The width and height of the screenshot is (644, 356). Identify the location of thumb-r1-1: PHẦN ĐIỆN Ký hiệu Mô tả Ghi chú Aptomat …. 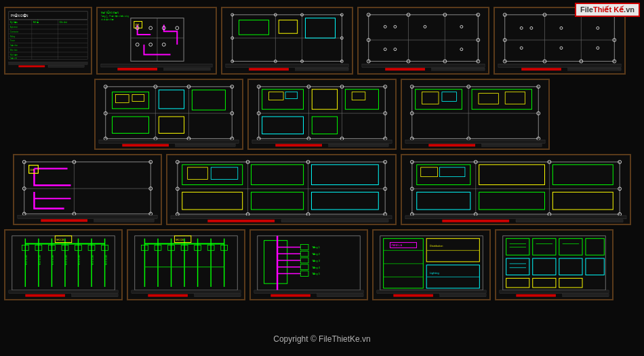
(48, 41).